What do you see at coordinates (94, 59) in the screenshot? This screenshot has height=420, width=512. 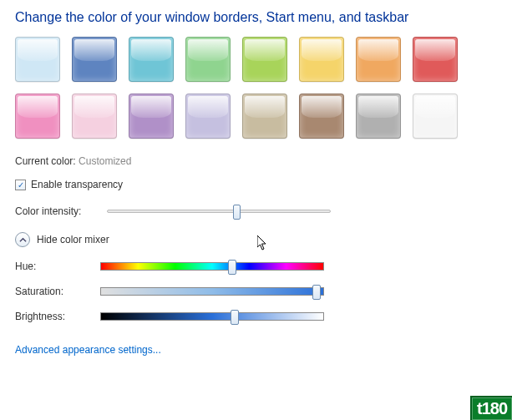 I see `color-swatch-twilight` at bounding box center [94, 59].